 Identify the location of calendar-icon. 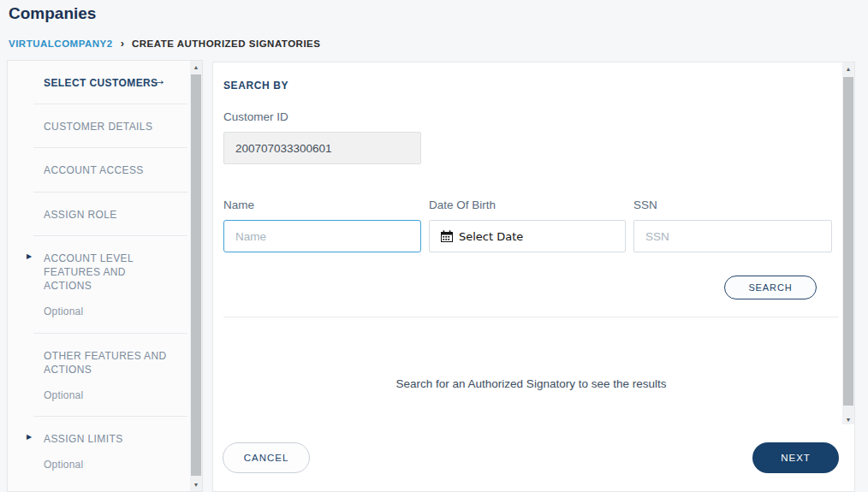
(447, 236).